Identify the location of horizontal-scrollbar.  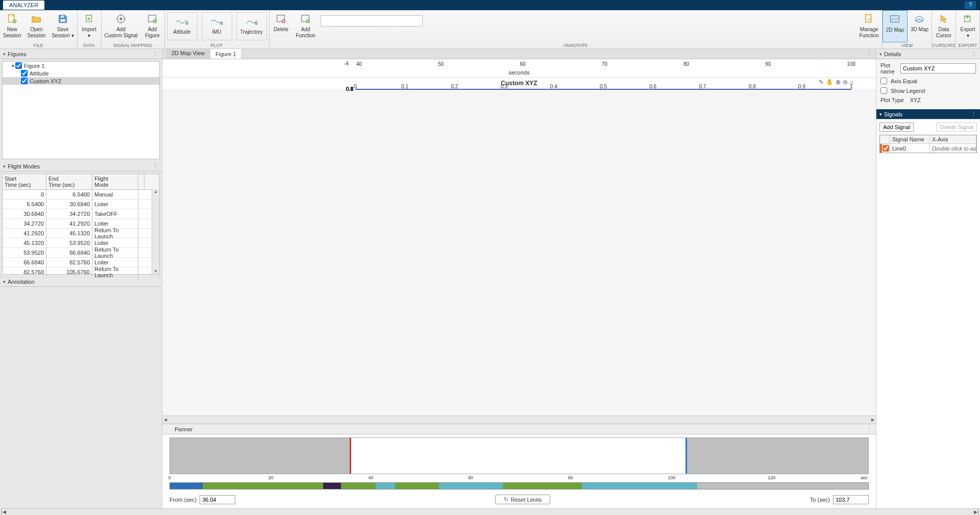
(519, 420).